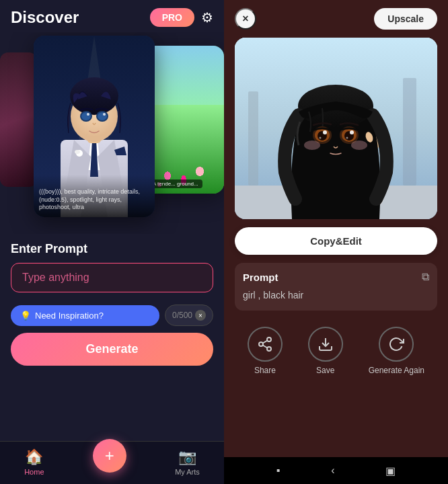 Image resolution: width=448 pixels, height=484 pixels. I want to click on generate-again-label: Generate Again, so click(397, 370).